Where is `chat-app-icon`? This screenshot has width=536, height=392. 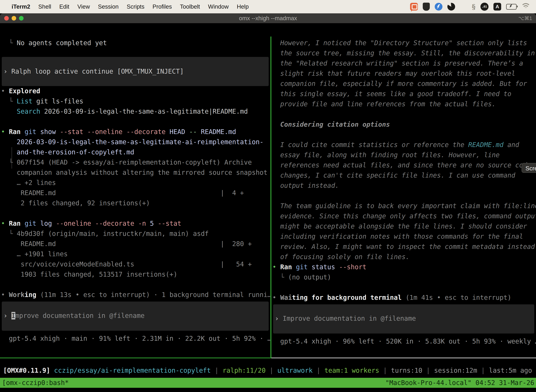
chat-app-icon is located at coordinates (414, 7).